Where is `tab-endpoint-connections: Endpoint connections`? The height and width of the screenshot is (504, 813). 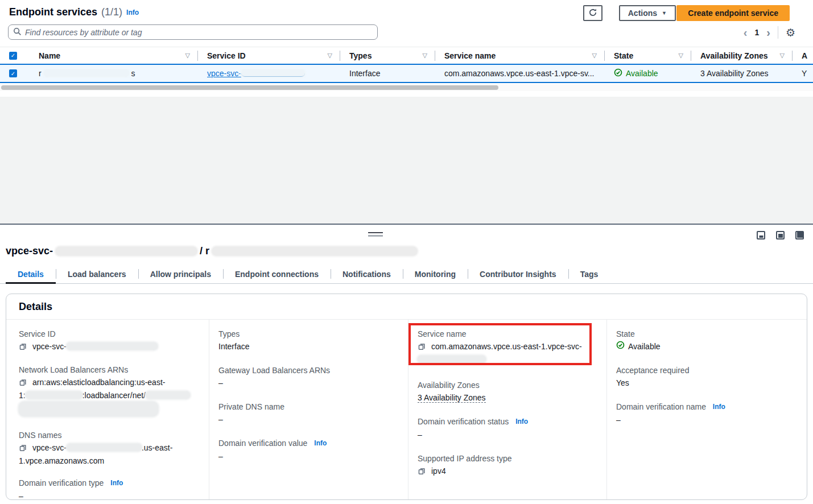
tab-endpoint-connections: Endpoint connections is located at coordinates (276, 274).